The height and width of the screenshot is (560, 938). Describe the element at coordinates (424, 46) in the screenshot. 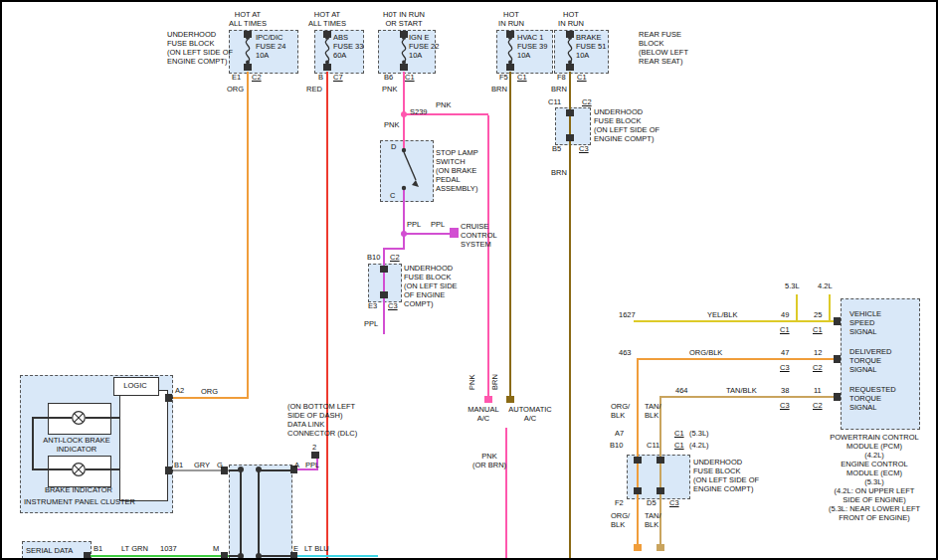

I see `fuse-label-ign-e: IGN E FUSE 22 10A` at that location.